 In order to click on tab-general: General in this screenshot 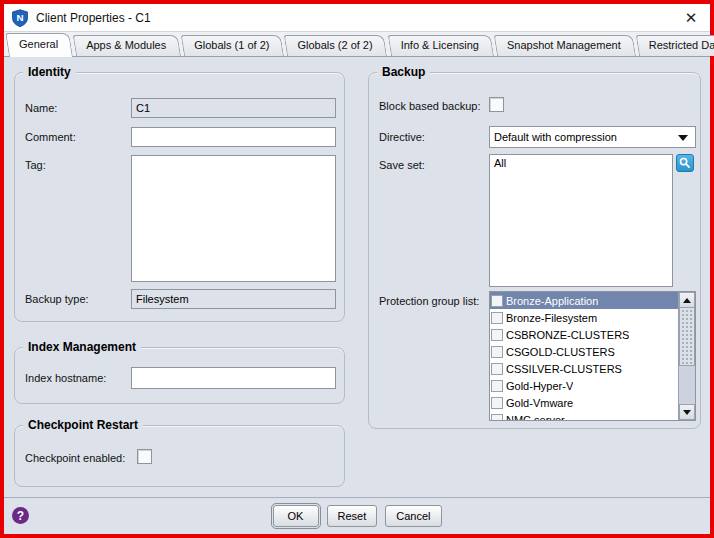, I will do `click(41, 44)`.